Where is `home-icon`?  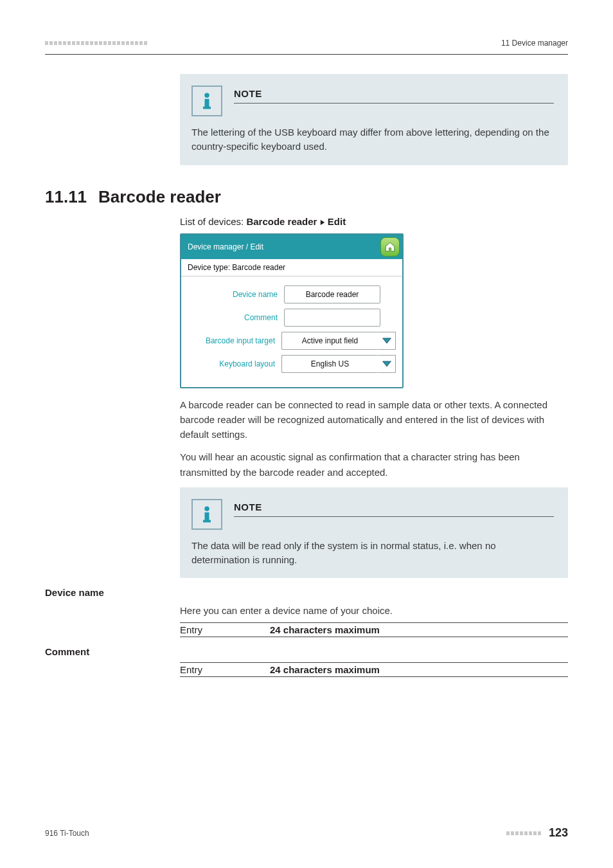
home-icon is located at coordinates (390, 247).